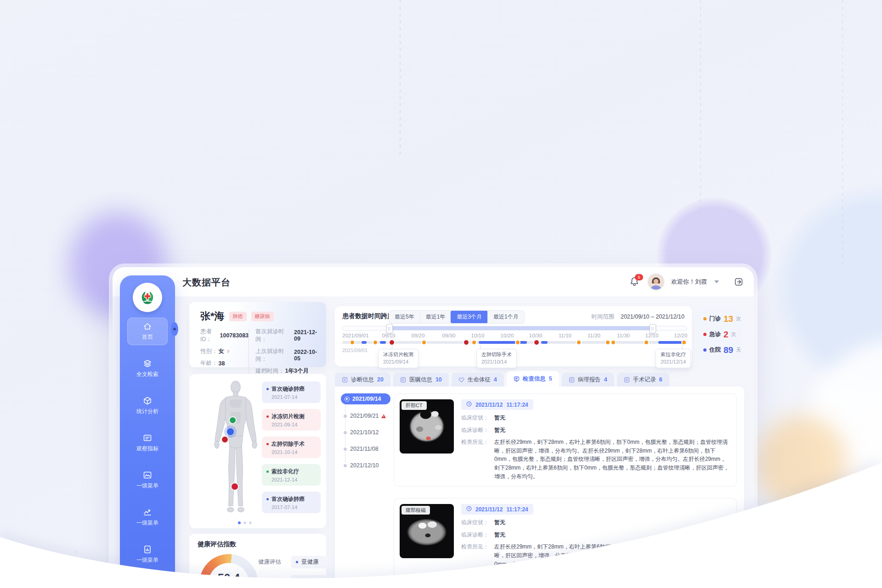  Describe the element at coordinates (235, 487) in the screenshot. I see `body-marker-red-knee` at that location.